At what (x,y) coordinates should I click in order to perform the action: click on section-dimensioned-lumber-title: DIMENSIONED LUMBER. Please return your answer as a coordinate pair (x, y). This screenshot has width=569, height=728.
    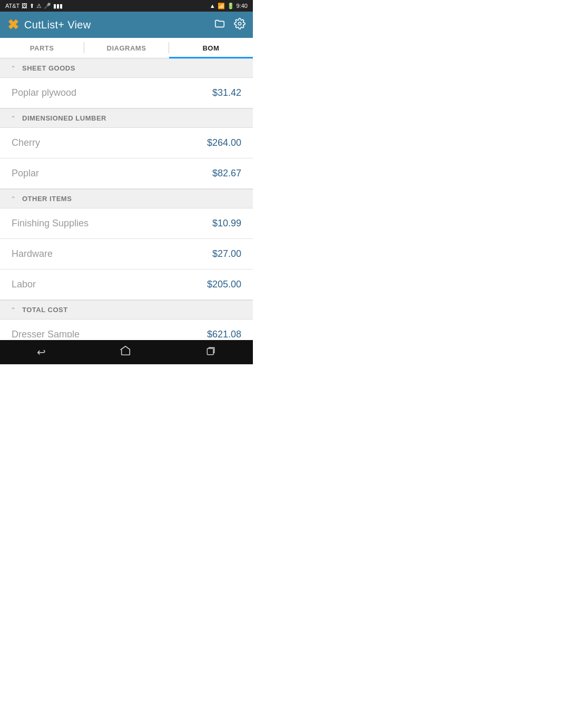
    Looking at the image, I should click on (64, 118).